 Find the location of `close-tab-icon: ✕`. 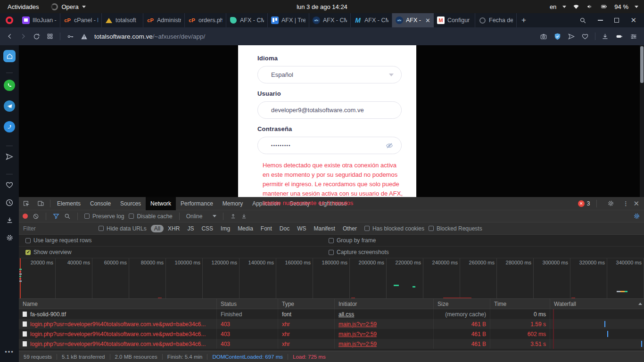

close-tab-icon: ✕ is located at coordinates (427, 21).